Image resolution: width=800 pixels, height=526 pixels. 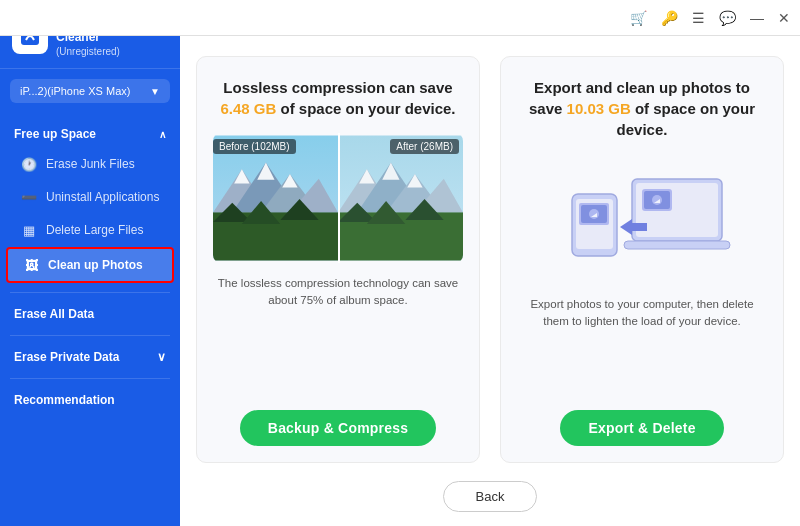 I want to click on before-label: Before (102MB), so click(x=254, y=146).